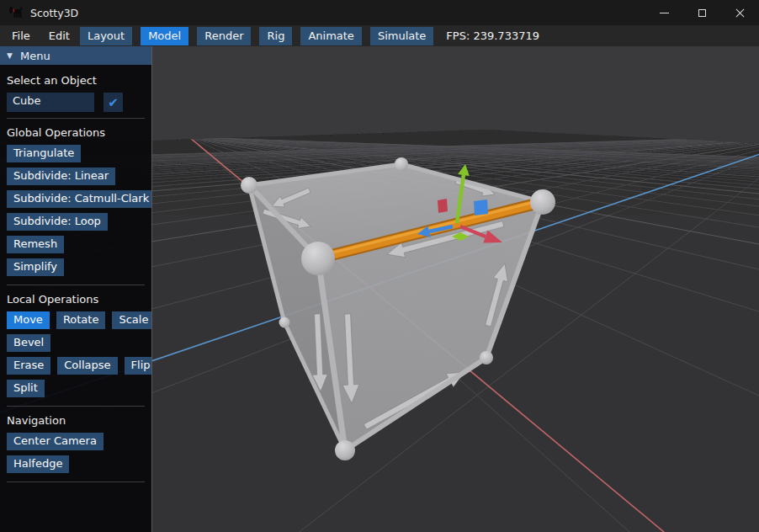  Describe the element at coordinates (35, 268) in the screenshot. I see `simplify-button: Simplify` at that location.